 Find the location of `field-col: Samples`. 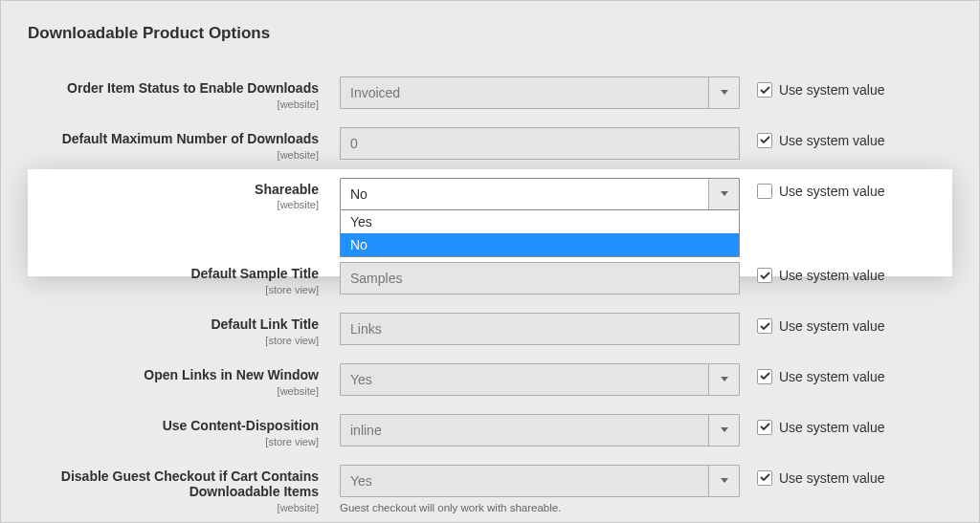

field-col: Samples is located at coordinates (540, 278).